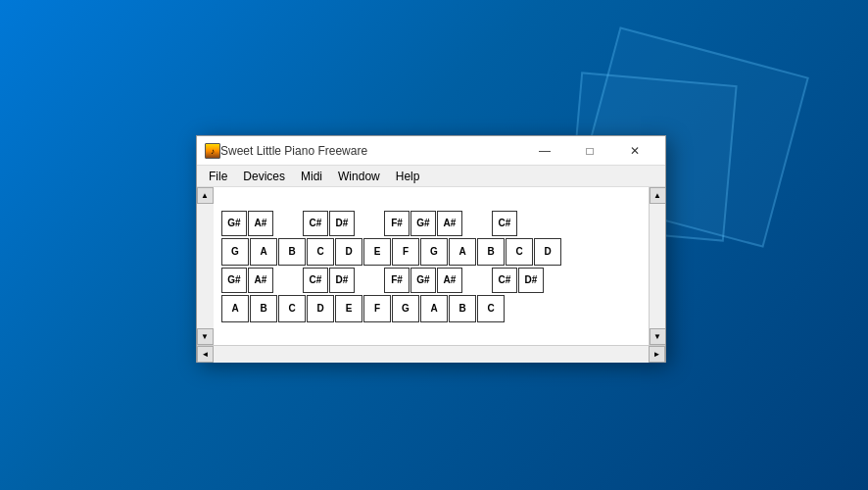 The width and height of the screenshot is (868, 490). I want to click on key-Gs2-upper: G#, so click(423, 223).